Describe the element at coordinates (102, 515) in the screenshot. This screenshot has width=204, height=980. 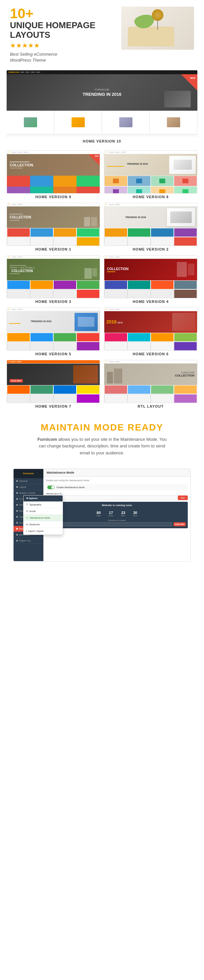
I see `maintain-preview-wrapper: Furnicom General Layout Header & footer …` at that location.